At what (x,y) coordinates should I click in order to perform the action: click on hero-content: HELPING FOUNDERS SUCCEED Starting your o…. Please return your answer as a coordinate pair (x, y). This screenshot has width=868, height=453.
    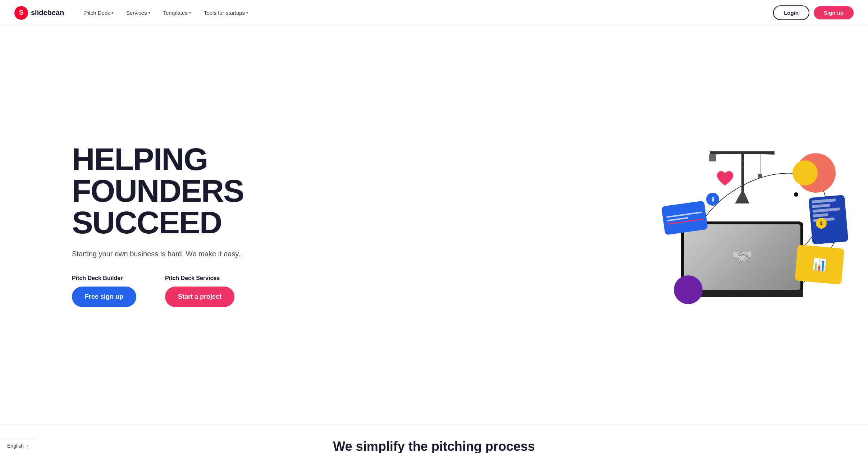
    Looking at the image, I should click on (158, 225).